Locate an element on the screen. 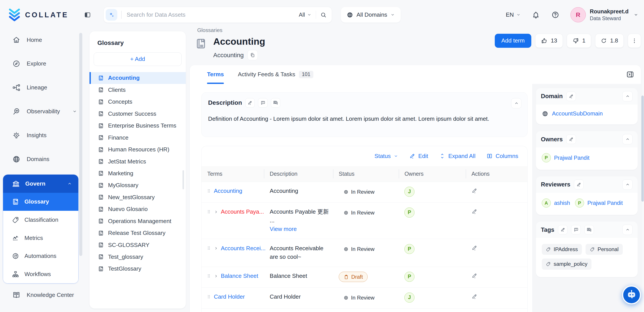  columns-button: Columns is located at coordinates (502, 156).